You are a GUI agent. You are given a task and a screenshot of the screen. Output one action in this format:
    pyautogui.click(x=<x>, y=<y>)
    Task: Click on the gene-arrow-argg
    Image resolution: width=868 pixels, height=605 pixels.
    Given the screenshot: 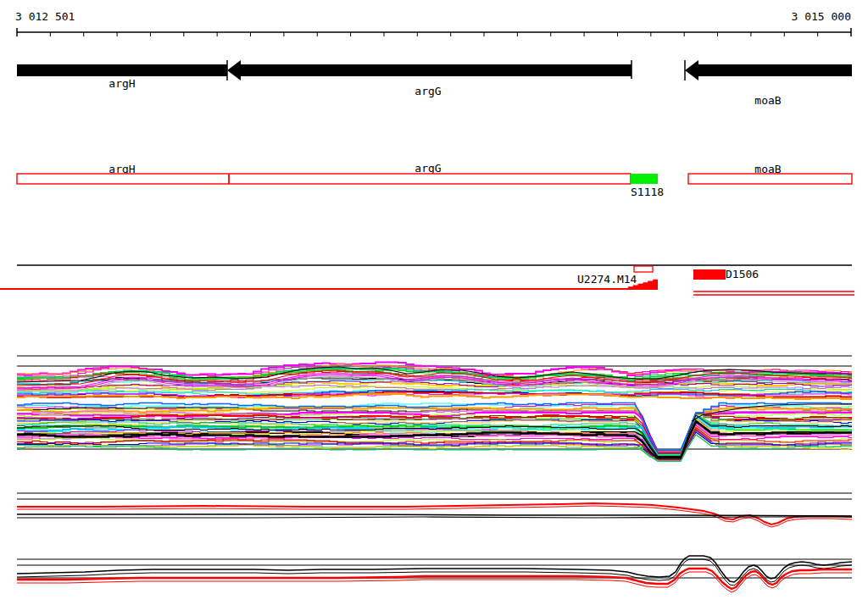 What is the action you would take?
    pyautogui.click(x=436, y=70)
    